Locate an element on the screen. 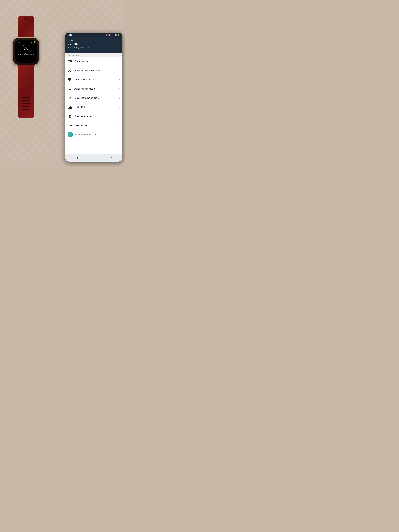  menu-label-advanced-fitness: Advanced fitness & activity is located at coordinates (97, 70).